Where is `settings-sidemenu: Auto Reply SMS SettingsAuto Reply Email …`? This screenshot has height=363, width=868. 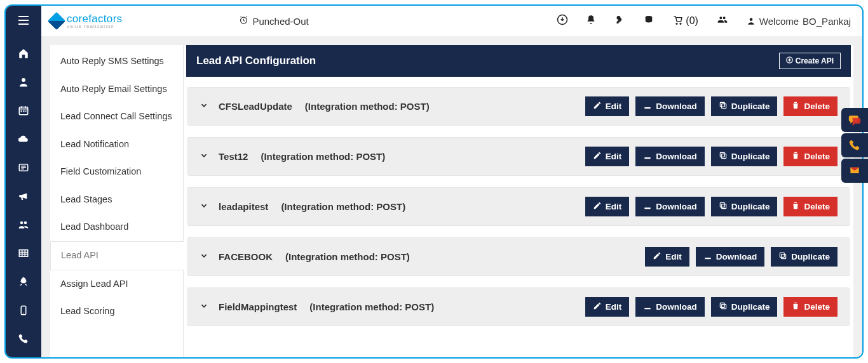
settings-sidemenu: Auto Reply SMS SettingsAuto Reply Email … is located at coordinates (117, 201).